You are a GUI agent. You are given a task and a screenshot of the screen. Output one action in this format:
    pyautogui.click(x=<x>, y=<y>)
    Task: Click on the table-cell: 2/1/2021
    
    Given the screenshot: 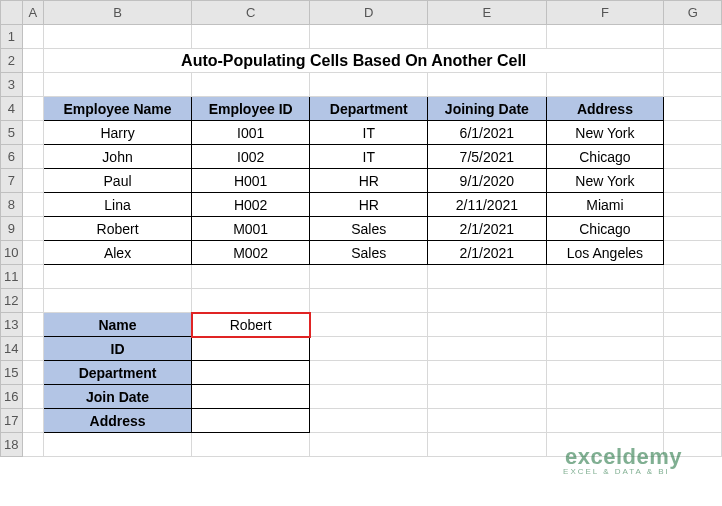 What is the action you would take?
    pyautogui.click(x=487, y=253)
    